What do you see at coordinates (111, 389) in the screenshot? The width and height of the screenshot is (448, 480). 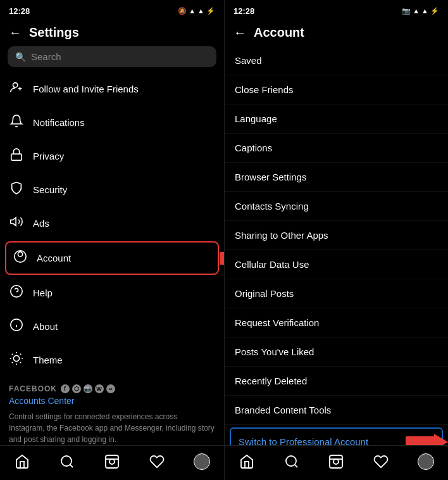 I see `oculus-icon: ∞` at bounding box center [111, 389].